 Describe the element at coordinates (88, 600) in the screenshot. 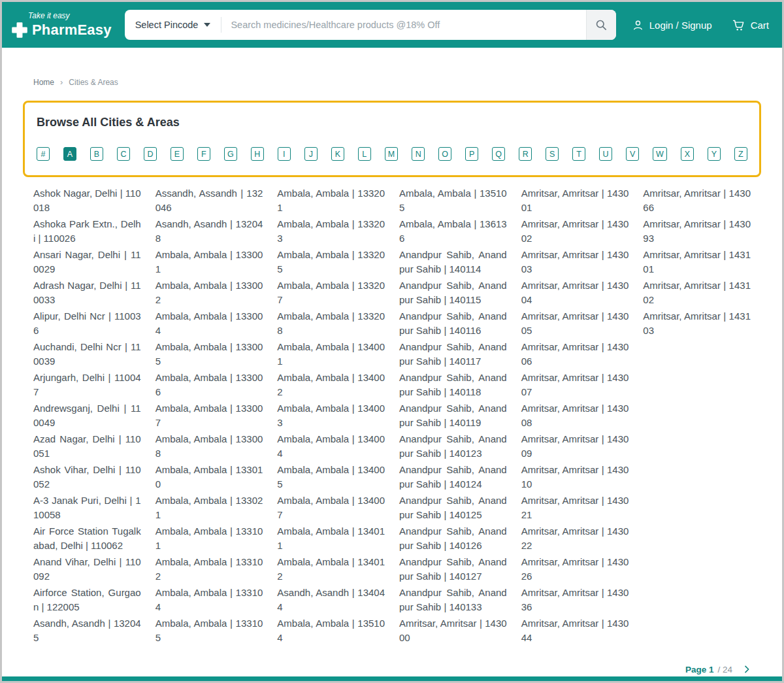

I see `city-area-link: Airforce Station, Gurgaon | 122005` at that location.